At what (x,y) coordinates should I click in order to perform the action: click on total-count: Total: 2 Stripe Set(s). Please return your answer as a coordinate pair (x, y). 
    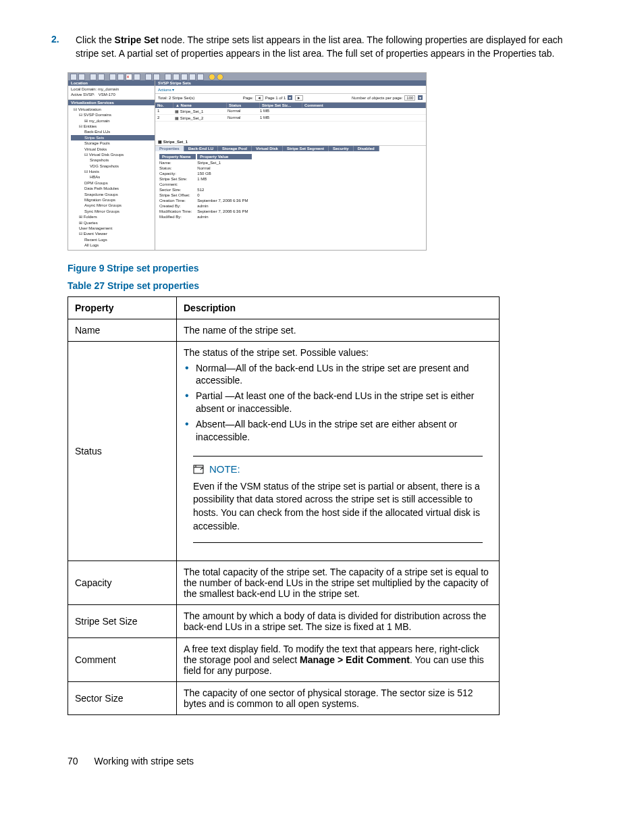
    Looking at the image, I should click on (176, 98).